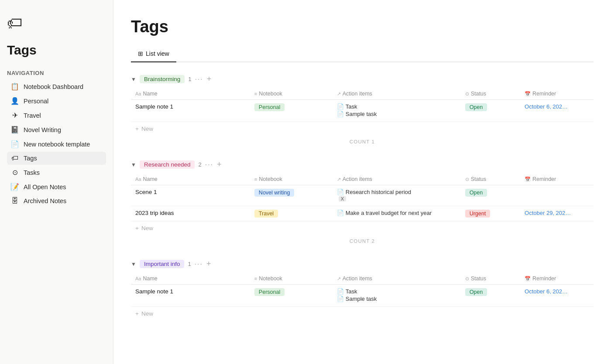 The image size is (611, 364). What do you see at coordinates (15, 187) in the screenshot?
I see `all-open-notes-icon: 📝` at bounding box center [15, 187].